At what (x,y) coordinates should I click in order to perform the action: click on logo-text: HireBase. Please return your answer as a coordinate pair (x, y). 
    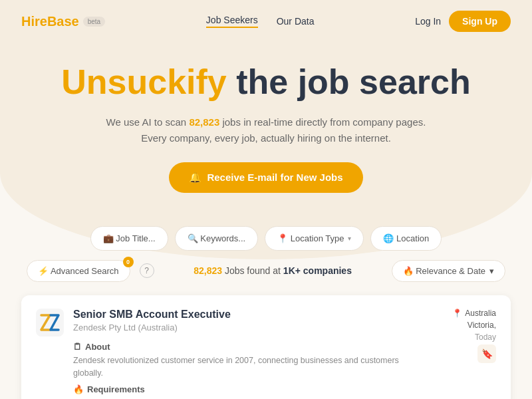
    Looking at the image, I should click on (51, 21).